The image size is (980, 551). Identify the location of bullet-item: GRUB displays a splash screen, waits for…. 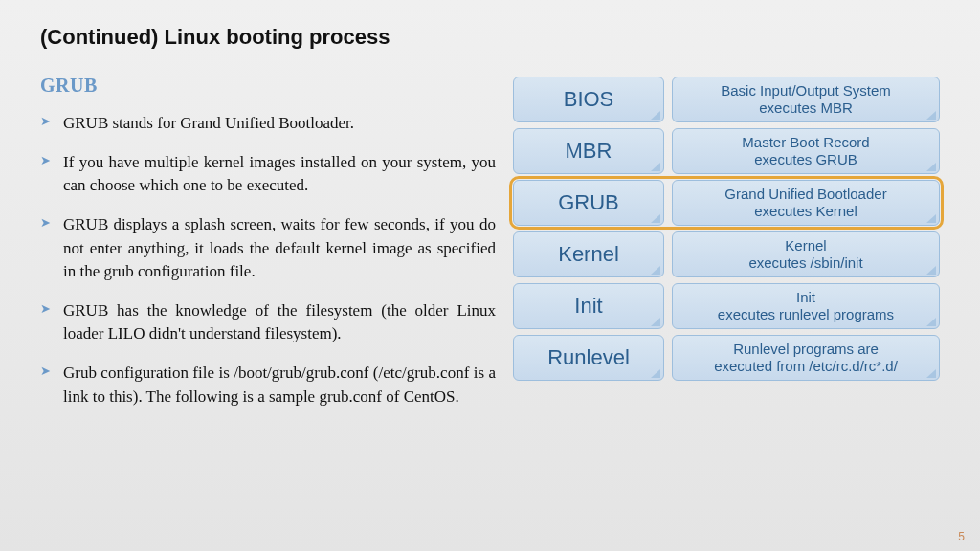
(268, 249).